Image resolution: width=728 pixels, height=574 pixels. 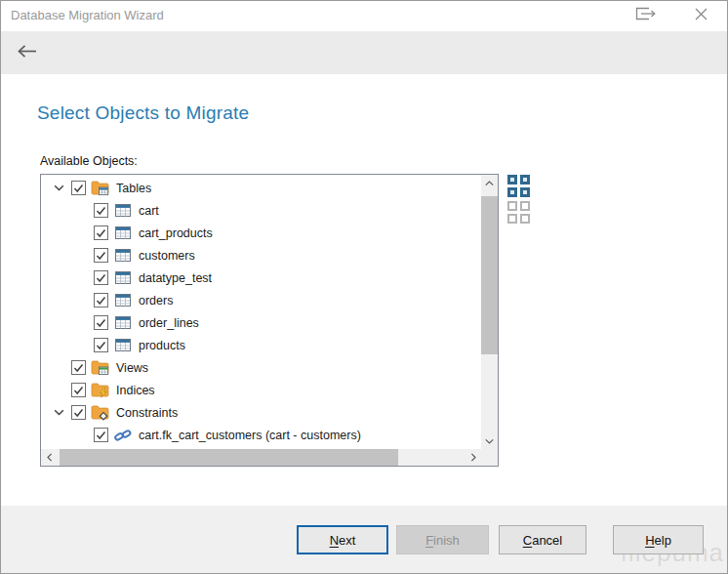 What do you see at coordinates (100, 412) in the screenshot?
I see `constraints-folder-icon` at bounding box center [100, 412].